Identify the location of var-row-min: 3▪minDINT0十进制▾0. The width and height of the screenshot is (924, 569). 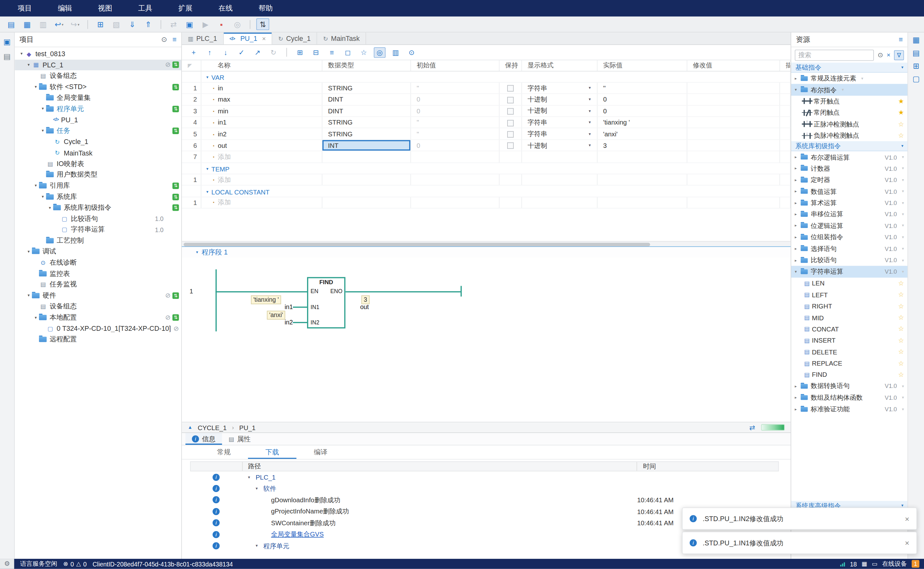
(486, 111).